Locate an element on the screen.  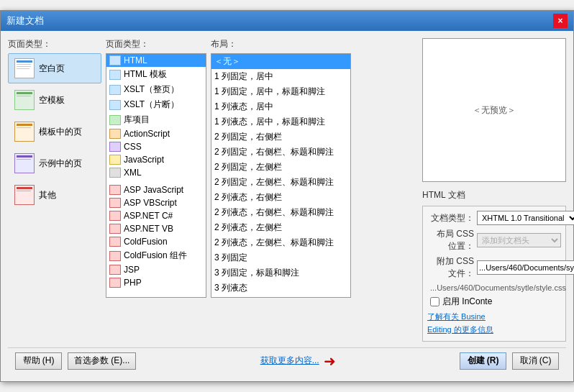
preview-box: ＜无预览＞ is located at coordinates (494, 110).